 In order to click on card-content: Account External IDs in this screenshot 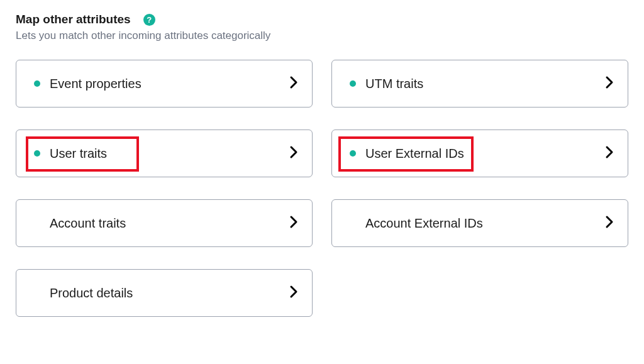, I will do `click(416, 224)`.